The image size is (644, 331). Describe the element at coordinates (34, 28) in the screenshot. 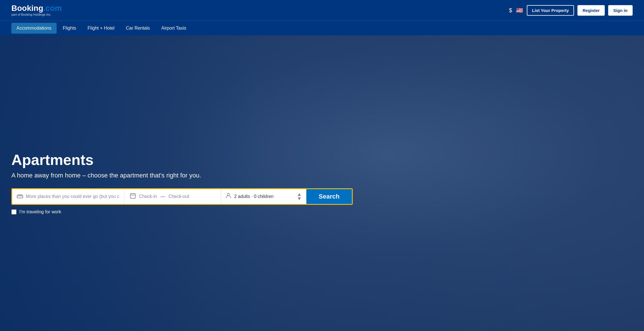

I see `nav-item-accommodations: Accommodations` at that location.